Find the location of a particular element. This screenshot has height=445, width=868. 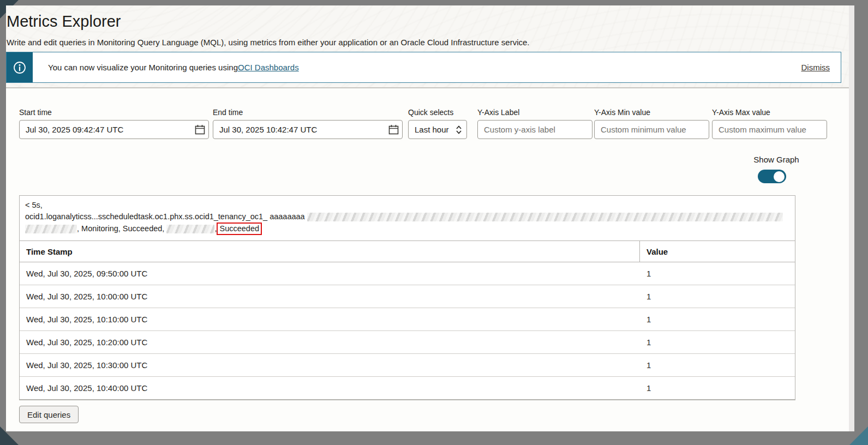

dismiss-link: Dismiss is located at coordinates (816, 68).